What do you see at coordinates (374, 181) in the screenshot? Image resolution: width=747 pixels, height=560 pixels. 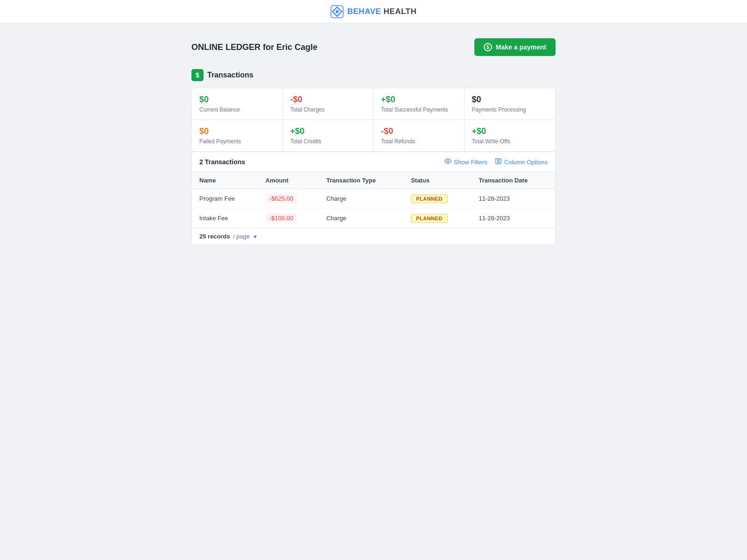 I see `table-header: Name Amount Transaction Type Status Tran…` at bounding box center [374, 181].